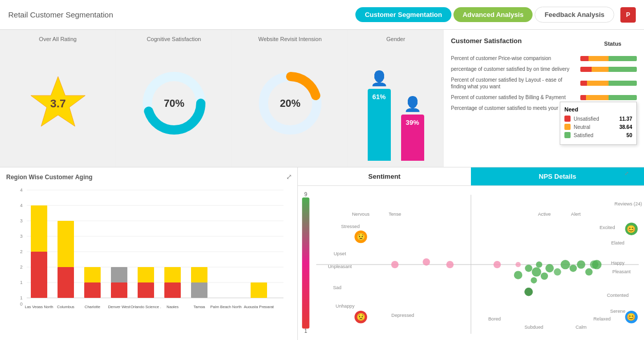 The height and width of the screenshot is (340, 644). Describe the element at coordinates (22, 267) in the screenshot. I see `svg-text: 2` at that location.